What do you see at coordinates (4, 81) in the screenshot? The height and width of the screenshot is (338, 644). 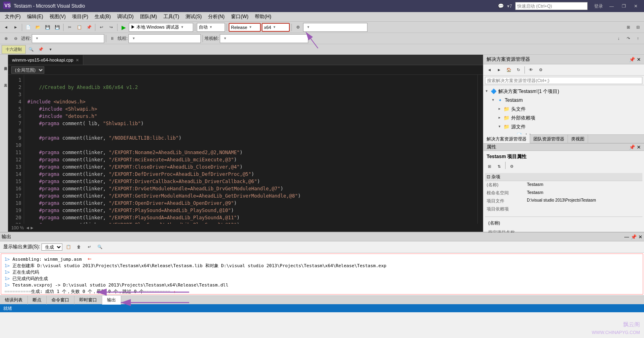 I see `sidebar-toolbox: 工具箱` at bounding box center [4, 81].